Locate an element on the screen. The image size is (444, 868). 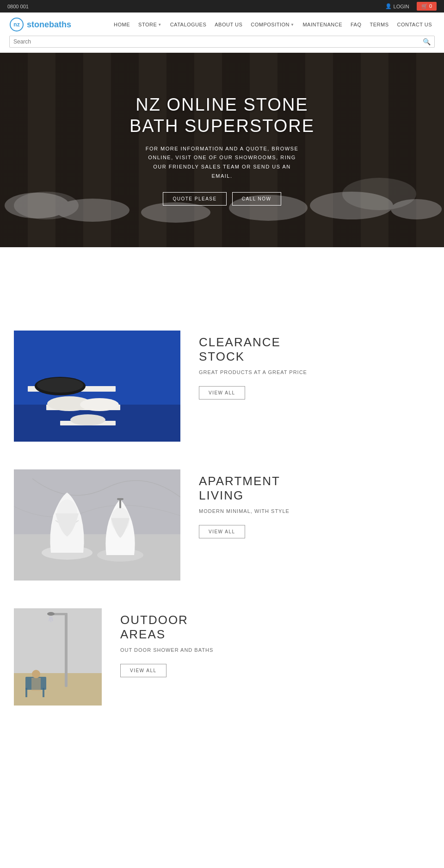
nav-faq: FAQ is located at coordinates (356, 25).